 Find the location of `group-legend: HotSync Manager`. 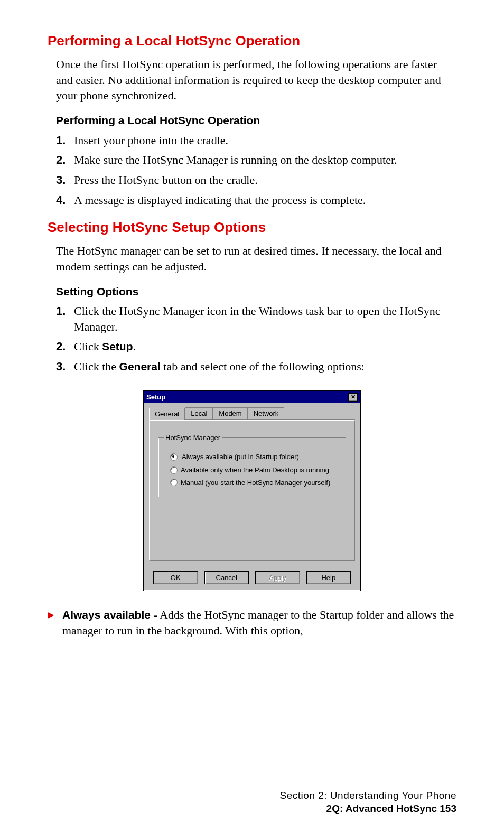

group-legend: HotSync Manager is located at coordinates (193, 438).